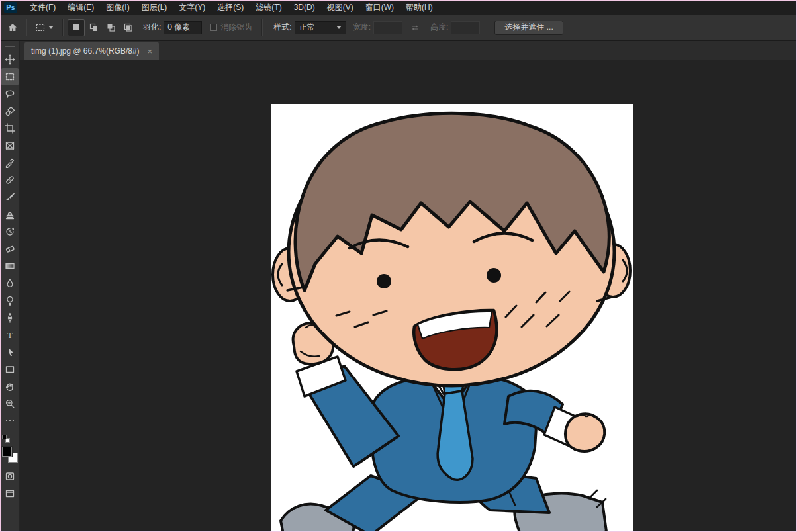  Describe the element at coordinates (388, 28) in the screenshot. I see `width-input` at that location.